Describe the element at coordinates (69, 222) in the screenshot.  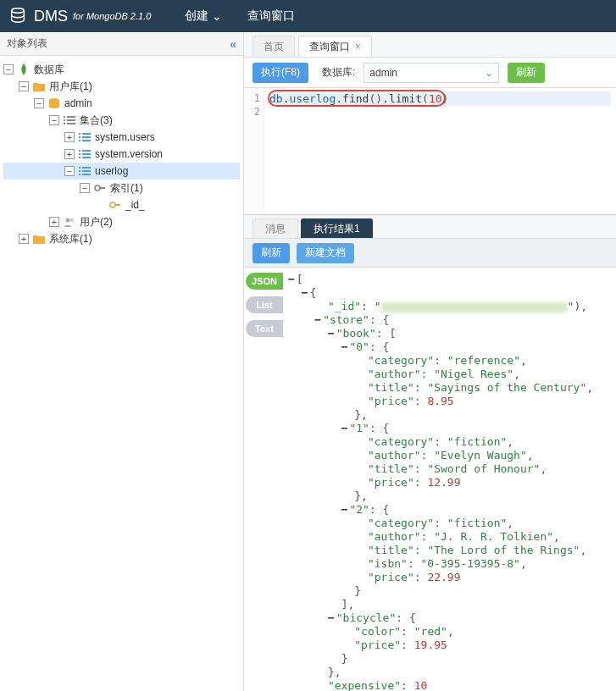
I see `users-icon` at that location.